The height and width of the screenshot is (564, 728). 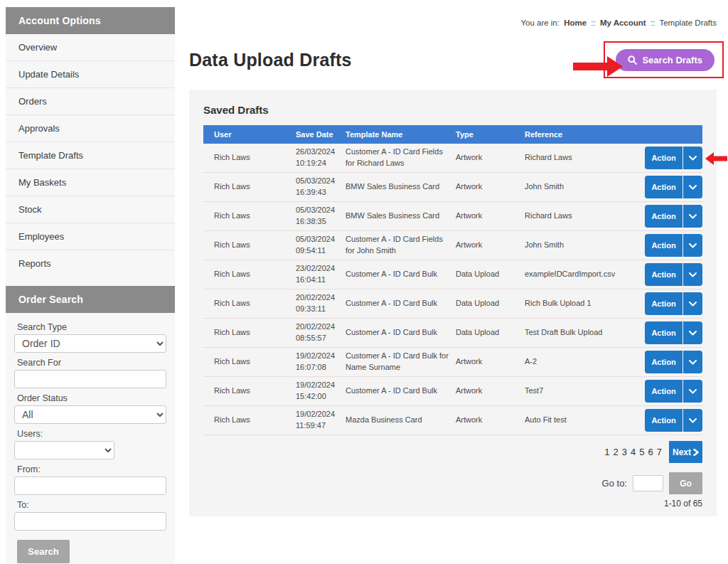 What do you see at coordinates (624, 452) in the screenshot?
I see `page-number-3: 3` at bounding box center [624, 452].